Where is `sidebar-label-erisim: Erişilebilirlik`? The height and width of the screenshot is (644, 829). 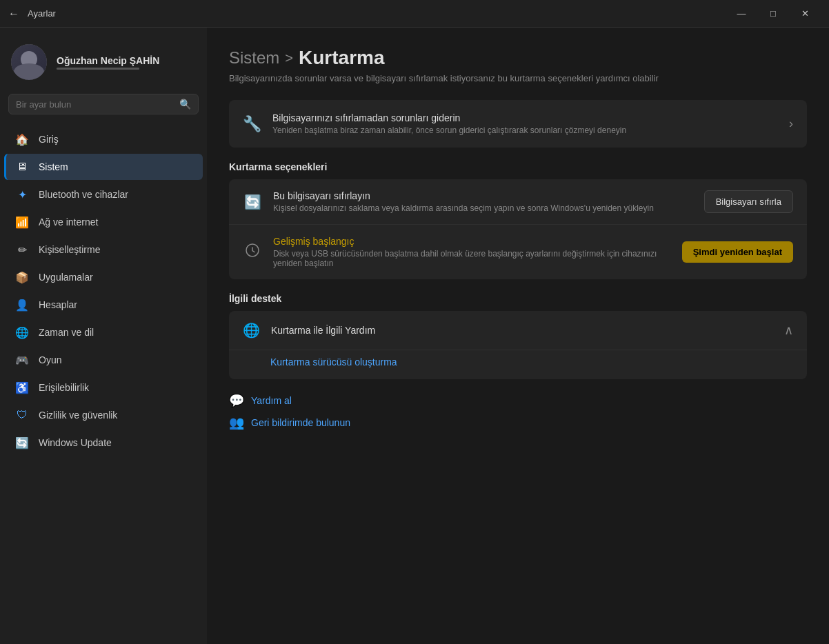 sidebar-label-erisim: Erişilebilirlik is located at coordinates (63, 388).